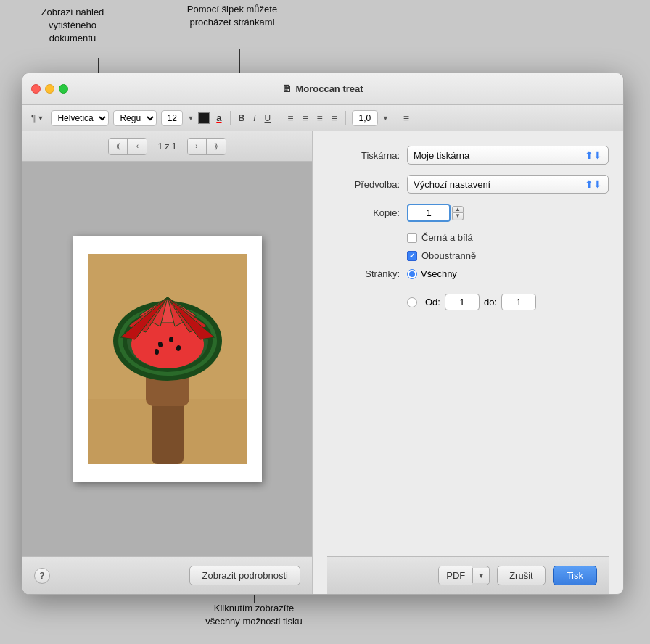 This screenshot has width=650, height=644. What do you see at coordinates (521, 576) in the screenshot?
I see `cancel-button: Zrušit` at bounding box center [521, 576].